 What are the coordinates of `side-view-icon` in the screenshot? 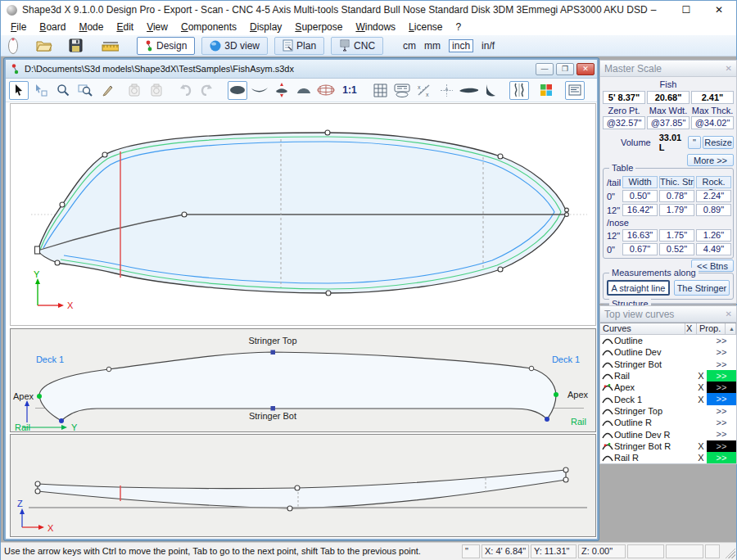 It's located at (260, 90).